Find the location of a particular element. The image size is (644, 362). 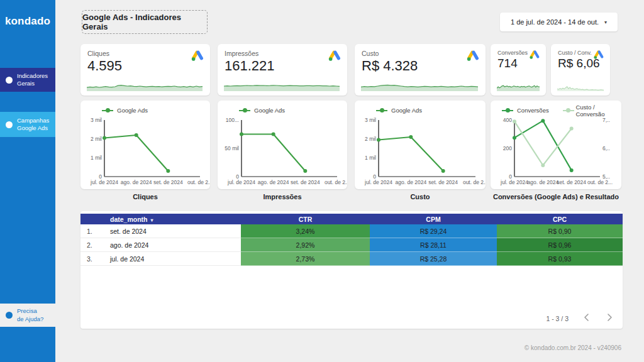

kpi-card-cliques: Cliques 4.595 is located at coordinates (145, 70).